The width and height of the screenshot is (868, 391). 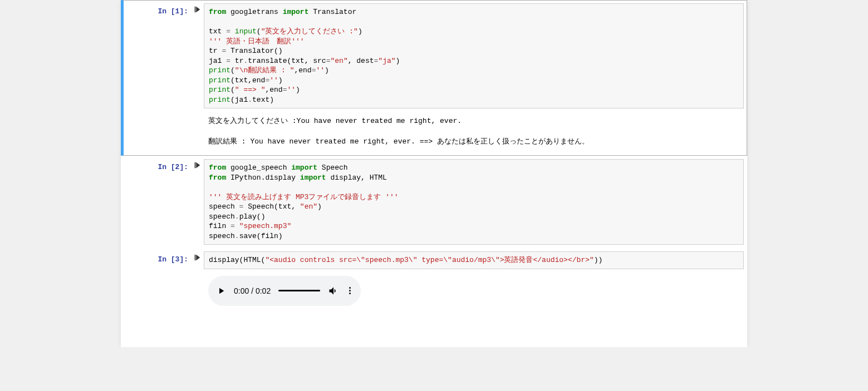 I want to click on in-prompt-2: In [2]:, so click(x=173, y=167).